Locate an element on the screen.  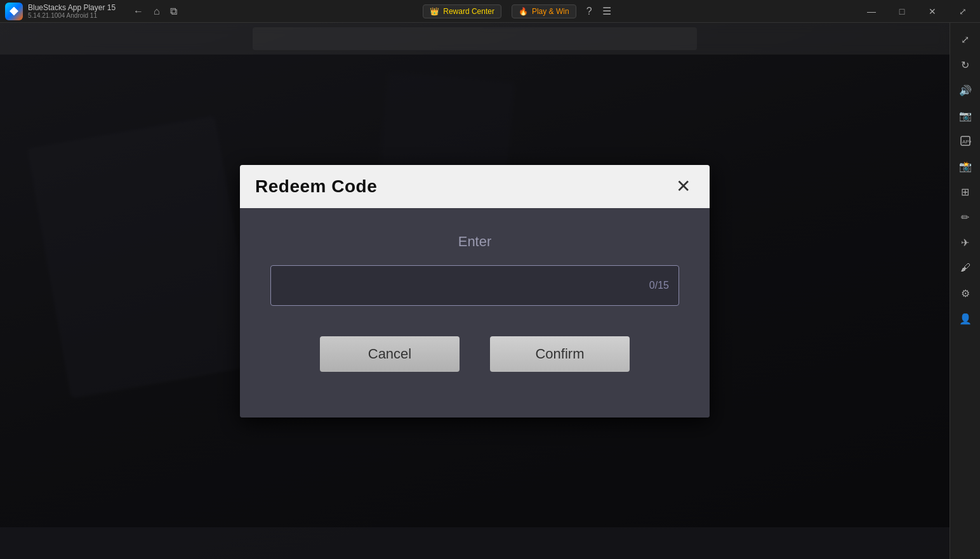
reward-center-button: 👑 Reward Center is located at coordinates (462, 11).